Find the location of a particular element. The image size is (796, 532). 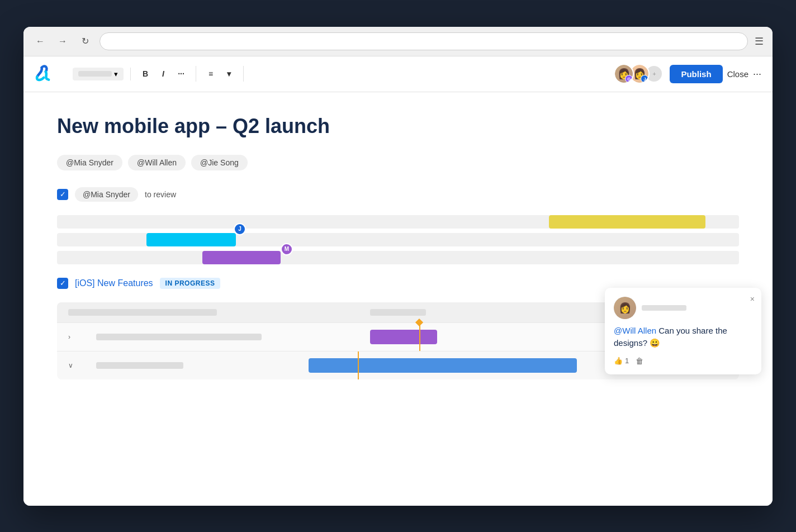

gantt-row-3: M is located at coordinates (398, 258).